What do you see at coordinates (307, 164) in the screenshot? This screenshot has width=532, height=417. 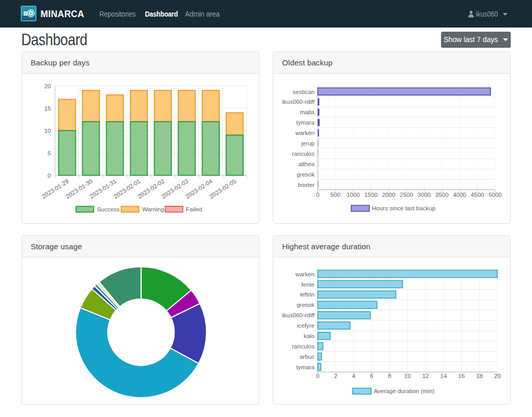 I see `svg-text: althea` at bounding box center [307, 164].